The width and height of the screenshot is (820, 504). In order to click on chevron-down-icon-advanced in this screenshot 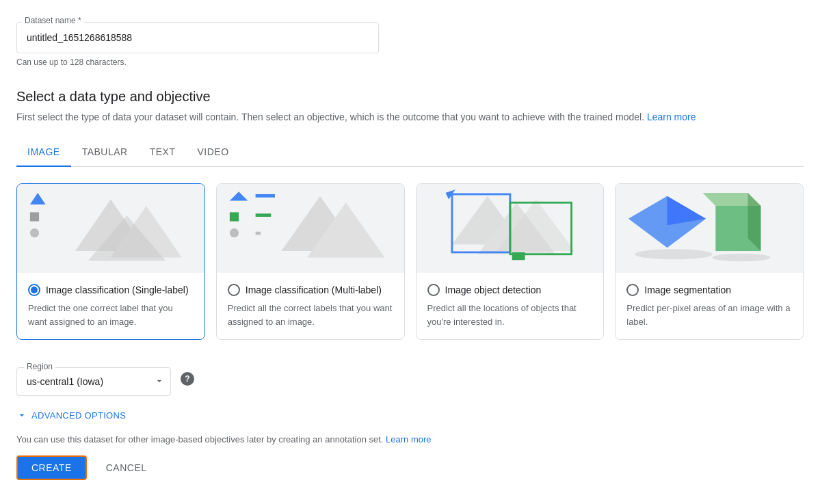, I will do `click(22, 415)`.